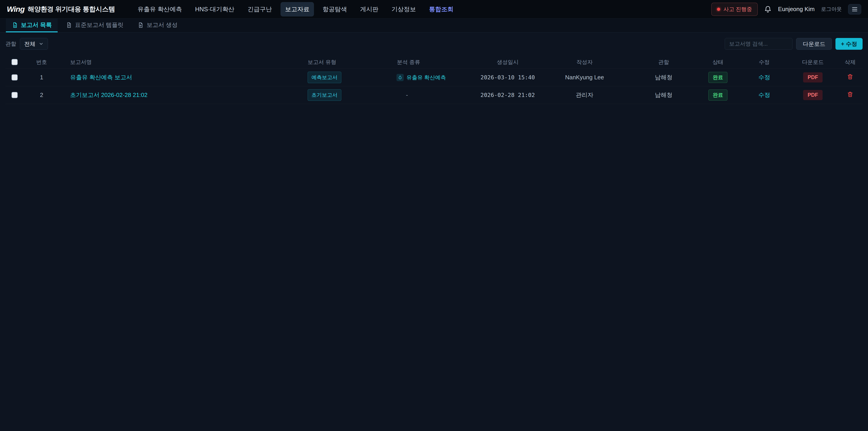  What do you see at coordinates (507, 78) in the screenshot?
I see `created-at: 2026-03-10 15:40` at bounding box center [507, 78].